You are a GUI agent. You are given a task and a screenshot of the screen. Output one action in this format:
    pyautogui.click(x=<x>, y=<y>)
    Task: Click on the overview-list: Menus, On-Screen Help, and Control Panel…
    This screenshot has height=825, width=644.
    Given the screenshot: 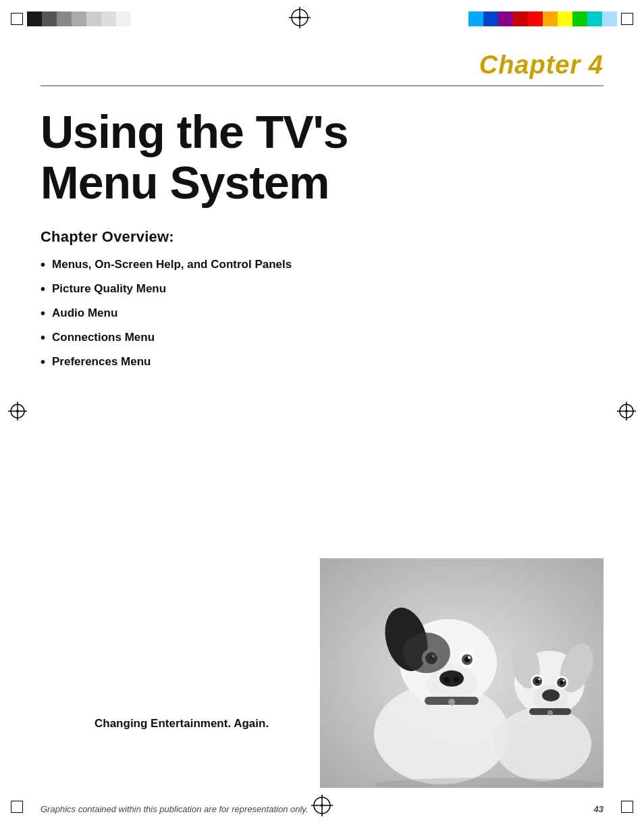 What is the action you would take?
    pyautogui.click(x=322, y=314)
    